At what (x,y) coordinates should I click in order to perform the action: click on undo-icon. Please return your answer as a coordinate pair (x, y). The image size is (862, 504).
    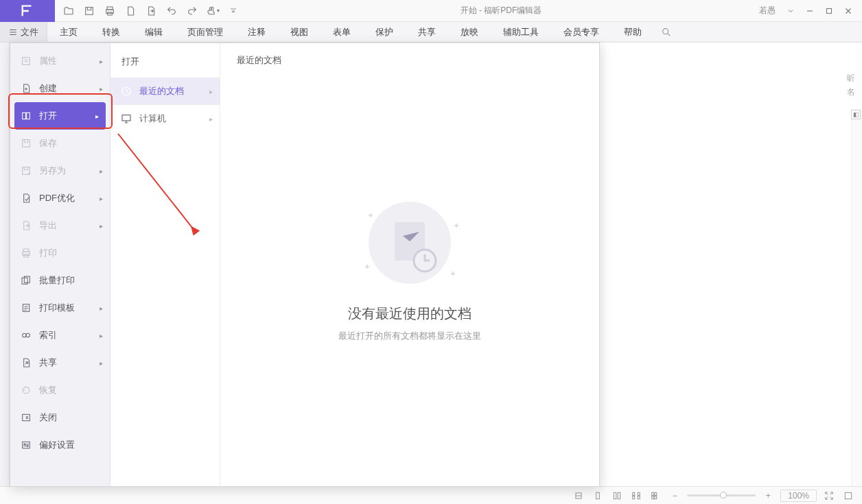
    Looking at the image, I should click on (172, 11).